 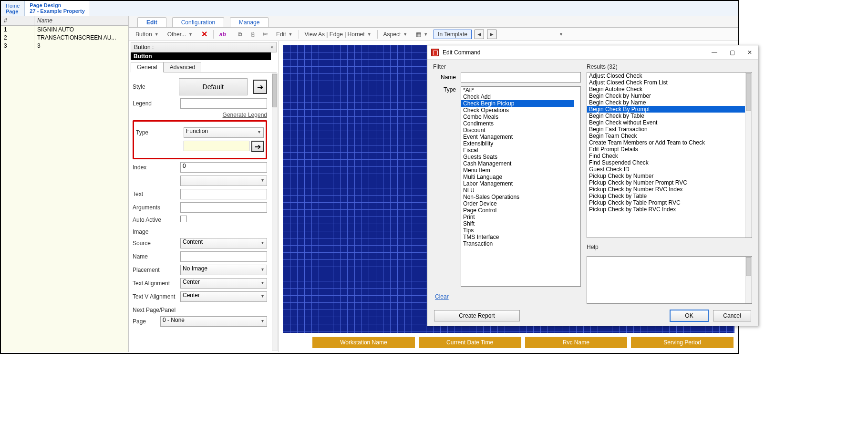 I want to click on prop-scrollbar, so click(x=275, y=212).